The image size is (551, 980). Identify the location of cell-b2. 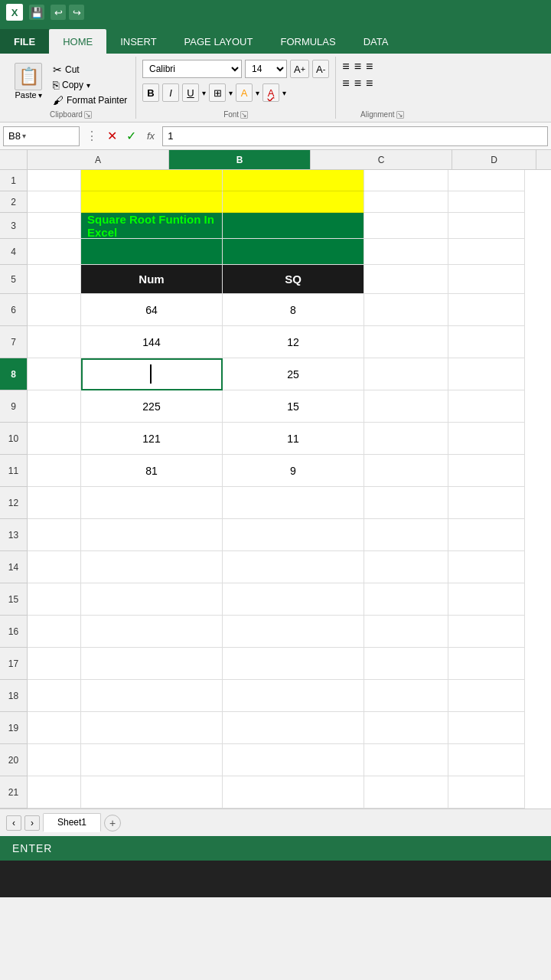
(152, 202).